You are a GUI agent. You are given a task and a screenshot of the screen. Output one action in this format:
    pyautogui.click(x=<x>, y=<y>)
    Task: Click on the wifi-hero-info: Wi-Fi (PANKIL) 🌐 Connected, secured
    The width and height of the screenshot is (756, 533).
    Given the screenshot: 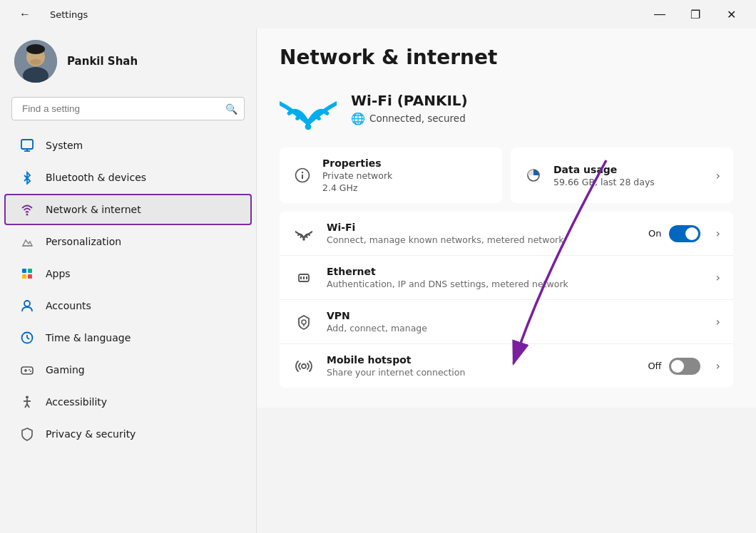 What is the action you would take?
    pyautogui.click(x=409, y=108)
    